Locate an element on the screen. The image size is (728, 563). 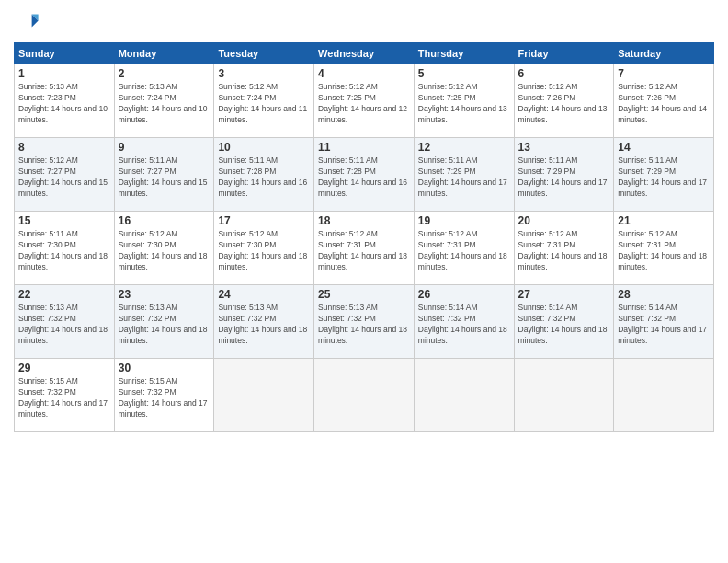
calendar-cell: 4Sunrise: 5:12 AMSunset: 7:25 PMDaylight… is located at coordinates (364, 101).